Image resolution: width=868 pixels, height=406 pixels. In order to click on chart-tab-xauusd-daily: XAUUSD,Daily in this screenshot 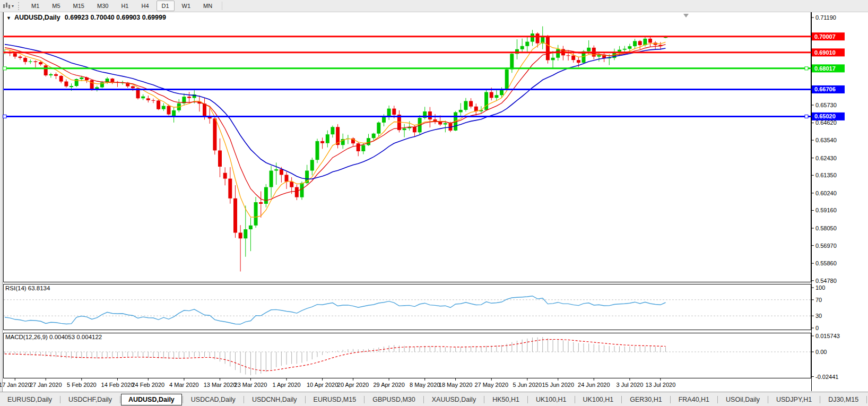, I will do `click(454, 400)`.